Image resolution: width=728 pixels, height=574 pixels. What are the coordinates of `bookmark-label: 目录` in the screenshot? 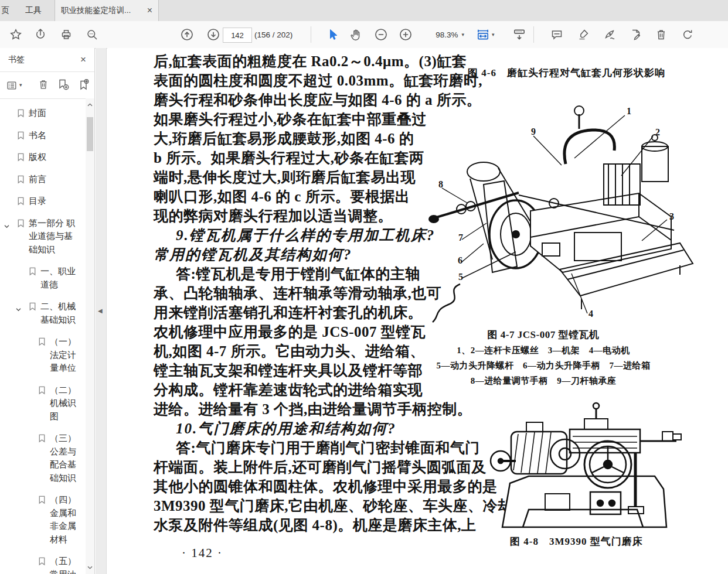 It's located at (38, 201).